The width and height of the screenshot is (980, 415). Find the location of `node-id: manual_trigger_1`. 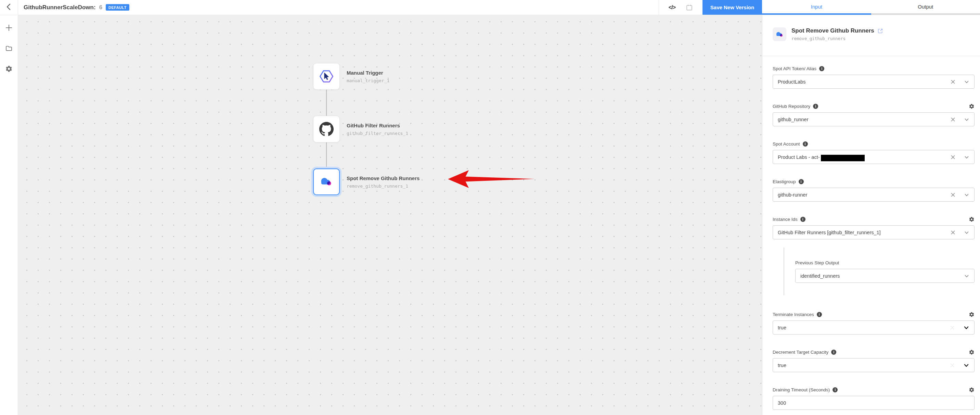

node-id: manual_trigger_1 is located at coordinates (368, 81).